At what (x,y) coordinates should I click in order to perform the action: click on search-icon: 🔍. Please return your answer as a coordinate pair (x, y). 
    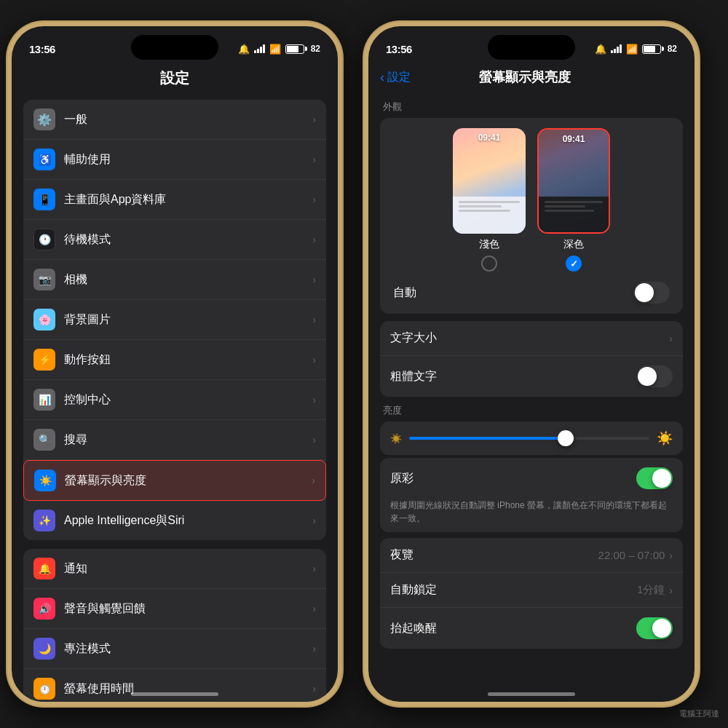
    Looking at the image, I should click on (44, 440).